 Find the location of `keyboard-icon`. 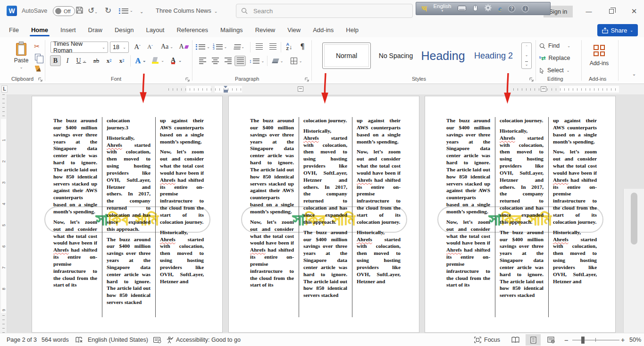

keyboard-icon is located at coordinates (462, 8).